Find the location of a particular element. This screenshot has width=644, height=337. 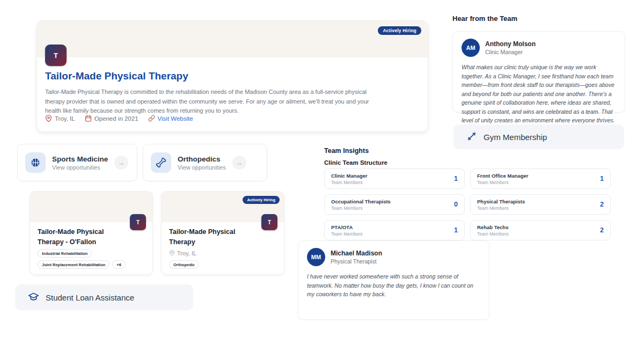

person-name: Michael Madison is located at coordinates (356, 253).